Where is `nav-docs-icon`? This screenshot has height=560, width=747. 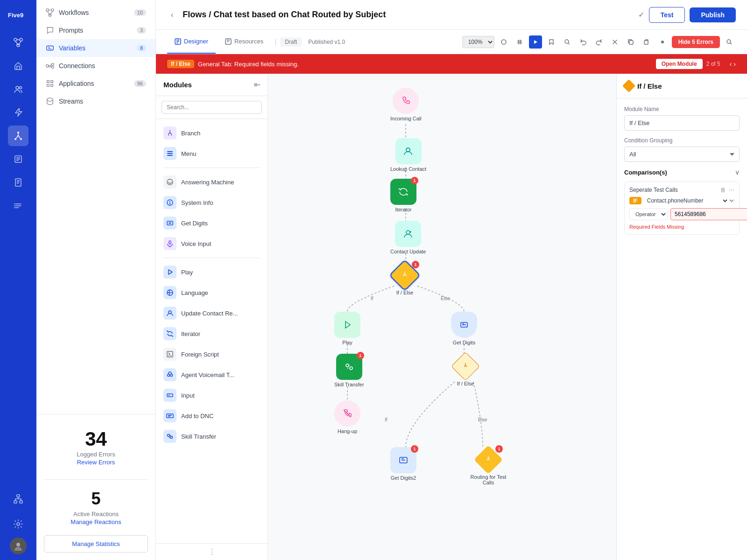 nav-docs-icon is located at coordinates (18, 182).